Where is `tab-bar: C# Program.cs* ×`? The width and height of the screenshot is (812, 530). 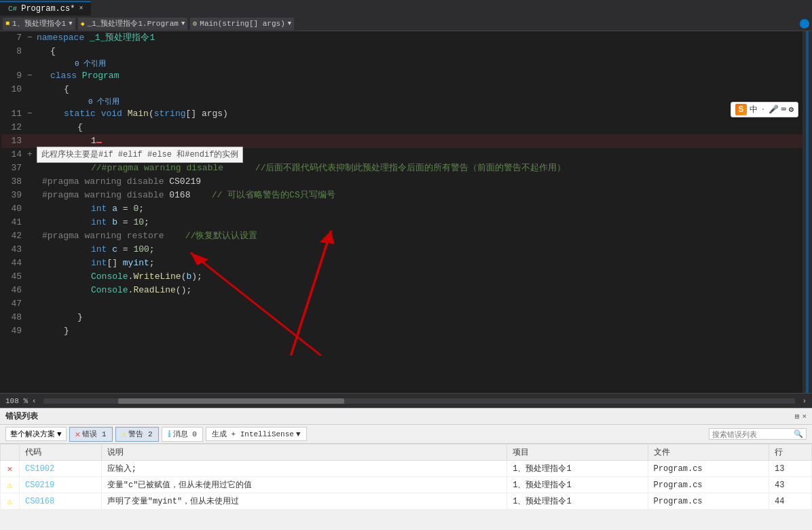
tab-bar: C# Program.cs* × is located at coordinates (406, 8).